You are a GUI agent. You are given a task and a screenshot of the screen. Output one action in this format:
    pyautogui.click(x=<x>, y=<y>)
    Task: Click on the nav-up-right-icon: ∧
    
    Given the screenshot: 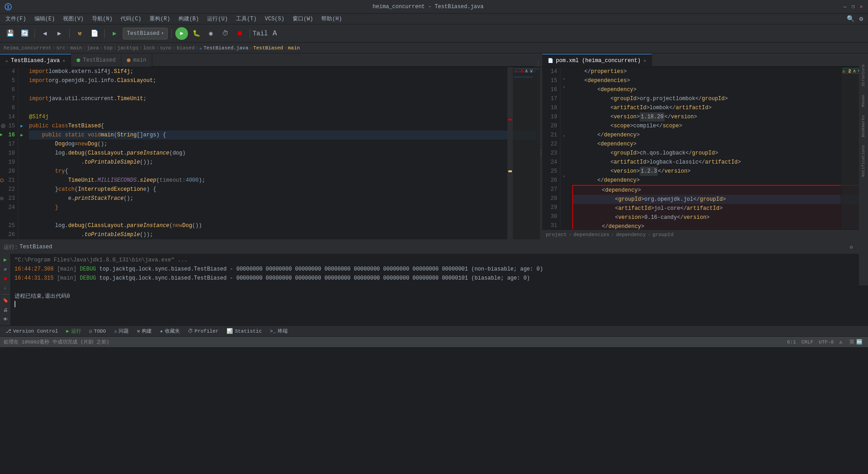 What is the action you would take?
    pyautogui.click(x=854, y=71)
    